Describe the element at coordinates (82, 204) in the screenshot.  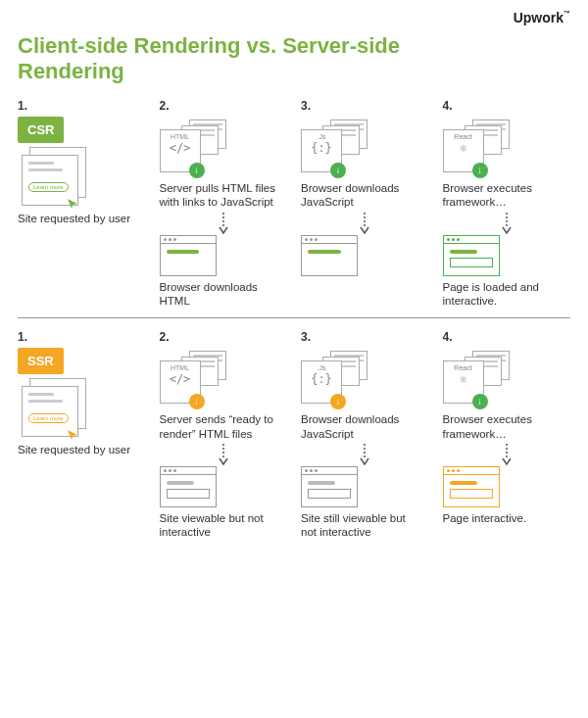
I see `csr-step-1: 1. CSR Learn more Site requested by user` at that location.